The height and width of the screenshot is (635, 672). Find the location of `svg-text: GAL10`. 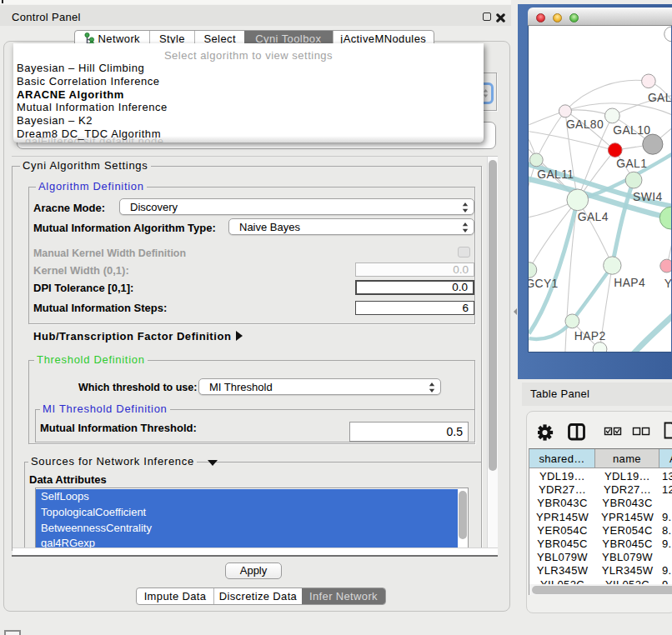

svg-text: GAL10 is located at coordinates (632, 130).